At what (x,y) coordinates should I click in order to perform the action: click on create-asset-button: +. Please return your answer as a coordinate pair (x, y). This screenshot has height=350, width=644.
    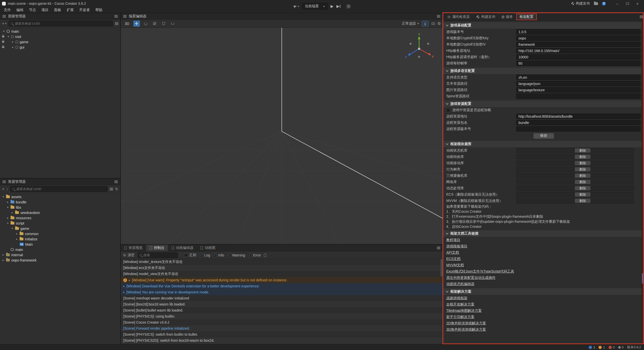
    Looking at the image, I should click on (3, 189).